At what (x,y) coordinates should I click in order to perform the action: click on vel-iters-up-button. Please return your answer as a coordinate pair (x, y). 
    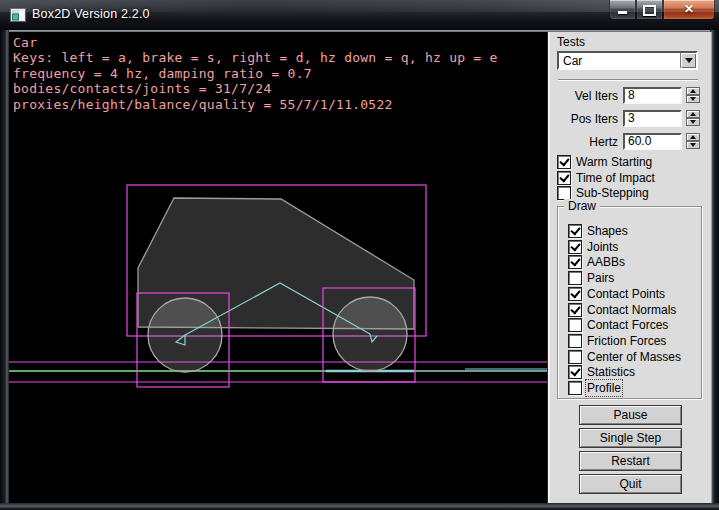
    Looking at the image, I should click on (693, 91).